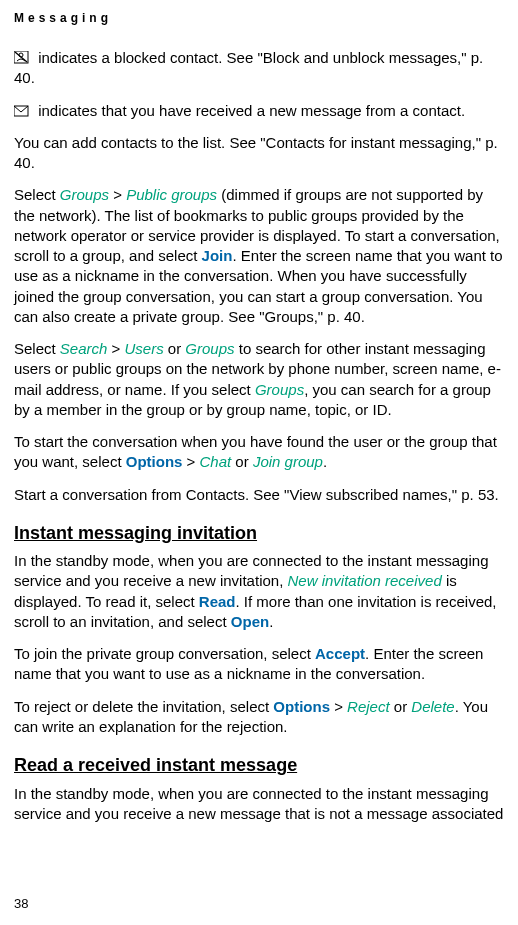 The height and width of the screenshot is (925, 518). What do you see at coordinates (432, 706) in the screenshot?
I see `delete-link: Delete` at bounding box center [432, 706].